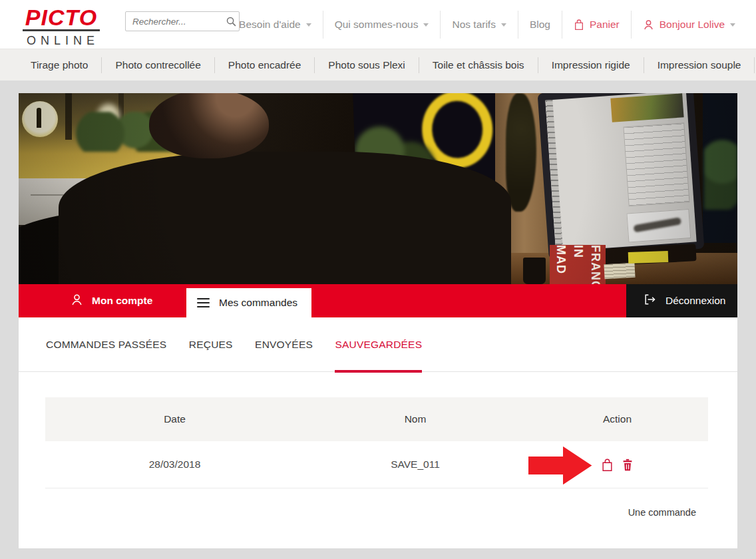 The image size is (756, 559). What do you see at coordinates (366, 65) in the screenshot?
I see `category-photo-sous-plexi: Photo sous Plexi` at bounding box center [366, 65].